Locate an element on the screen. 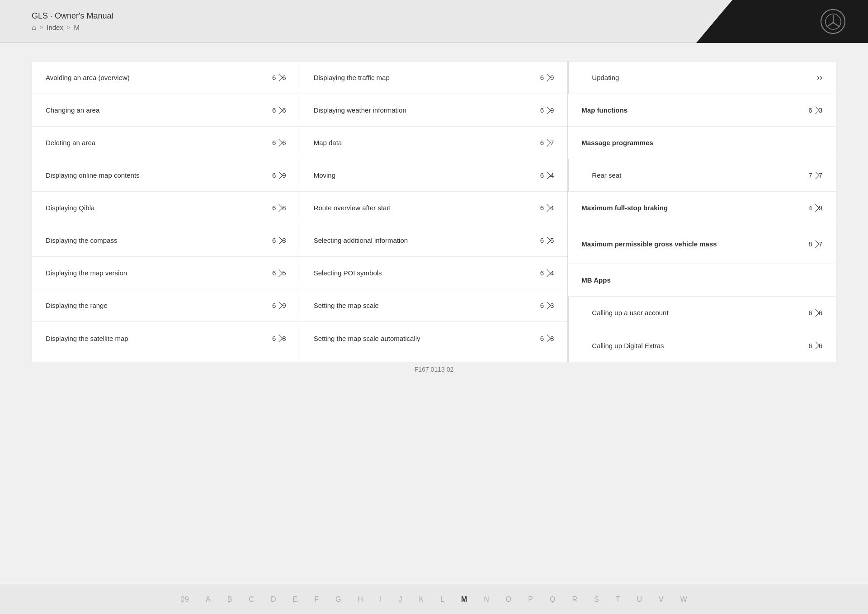  list-item: Maximum permissible gross vehicle mass 8… is located at coordinates (702, 244).